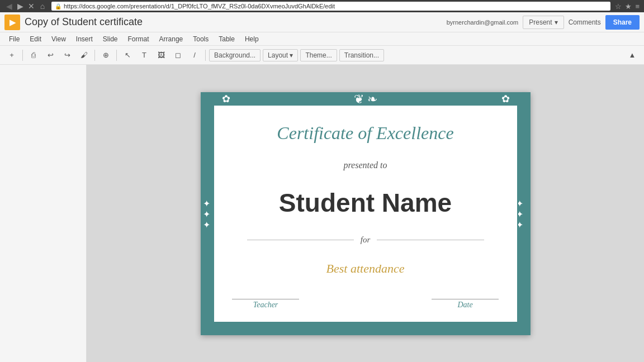  I want to click on undo-button: ↩, so click(50, 55).